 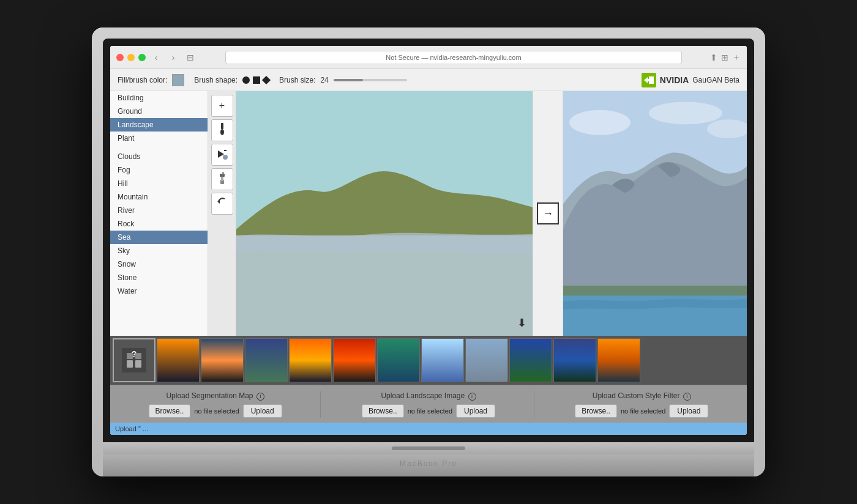 I want to click on landscape-info-icon: i, so click(x=473, y=396).